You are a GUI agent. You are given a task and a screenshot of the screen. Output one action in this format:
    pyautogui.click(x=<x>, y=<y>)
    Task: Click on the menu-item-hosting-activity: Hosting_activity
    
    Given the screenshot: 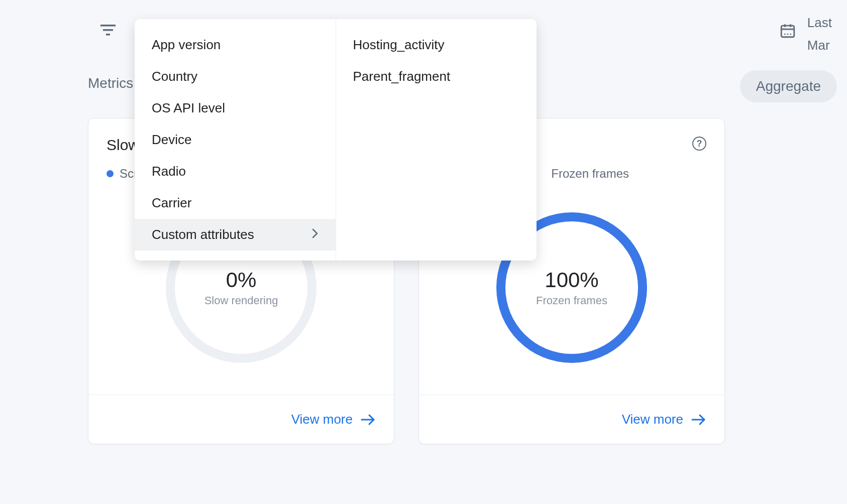 What is the action you would take?
    pyautogui.click(x=437, y=45)
    